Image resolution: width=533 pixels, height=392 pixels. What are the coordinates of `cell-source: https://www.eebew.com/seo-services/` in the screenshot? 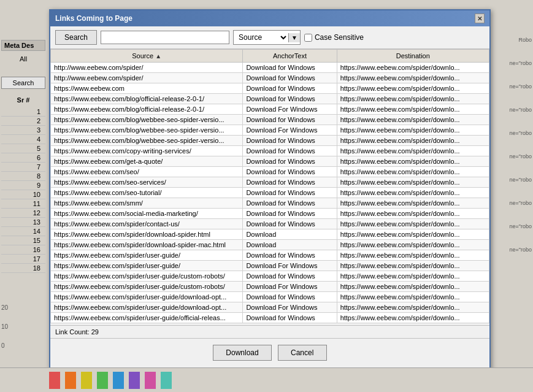 It's located at (147, 183).